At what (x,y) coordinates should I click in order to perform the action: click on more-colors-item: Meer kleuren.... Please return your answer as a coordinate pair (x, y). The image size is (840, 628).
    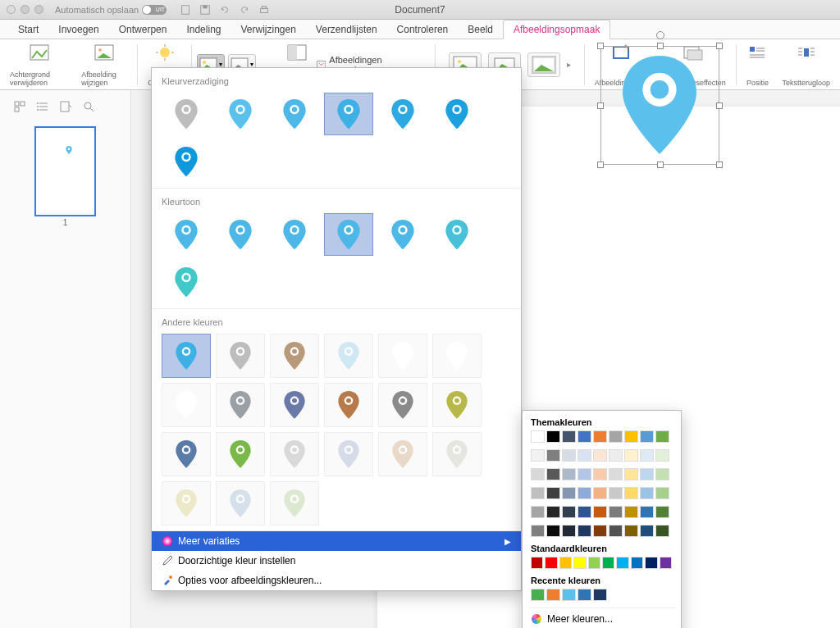
    Looking at the image, I should click on (602, 618).